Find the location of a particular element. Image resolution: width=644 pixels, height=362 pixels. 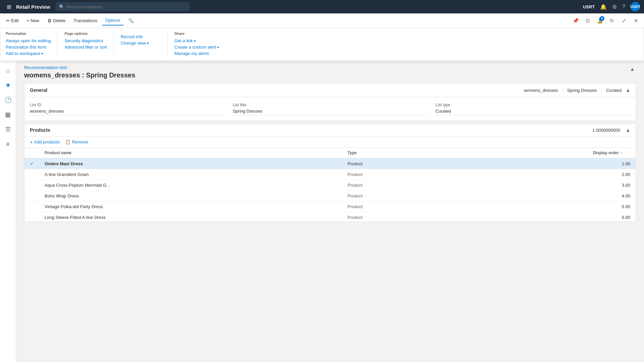

list-title-tag: Spring Dresses is located at coordinates (582, 90).